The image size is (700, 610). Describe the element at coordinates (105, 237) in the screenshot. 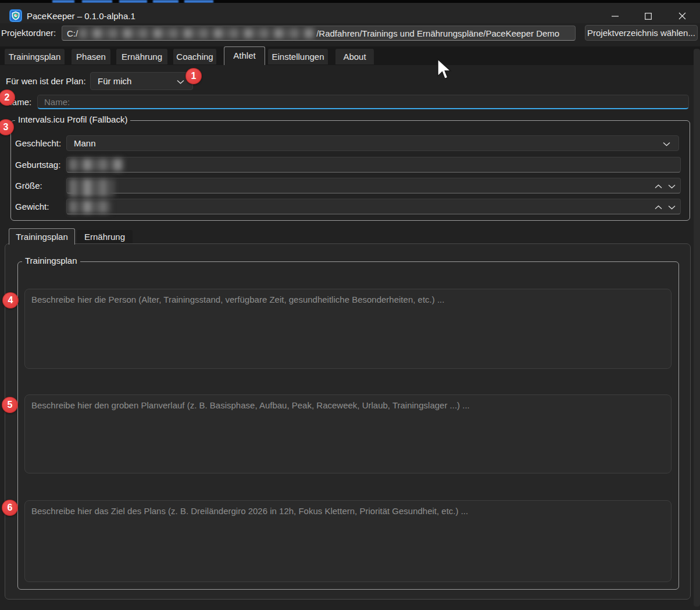

I see `subtab-ernaehrung: Ernährung` at that location.